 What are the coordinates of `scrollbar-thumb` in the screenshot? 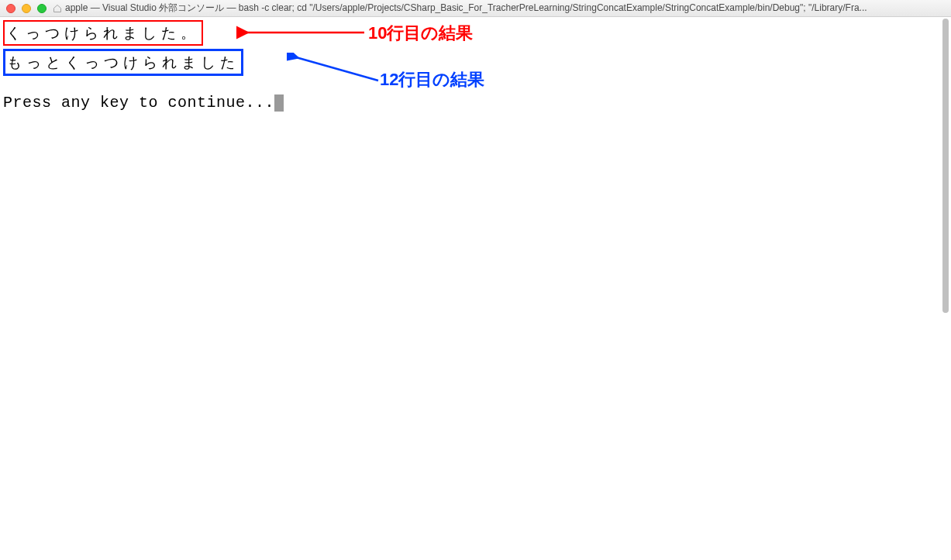 It's located at (946, 166).